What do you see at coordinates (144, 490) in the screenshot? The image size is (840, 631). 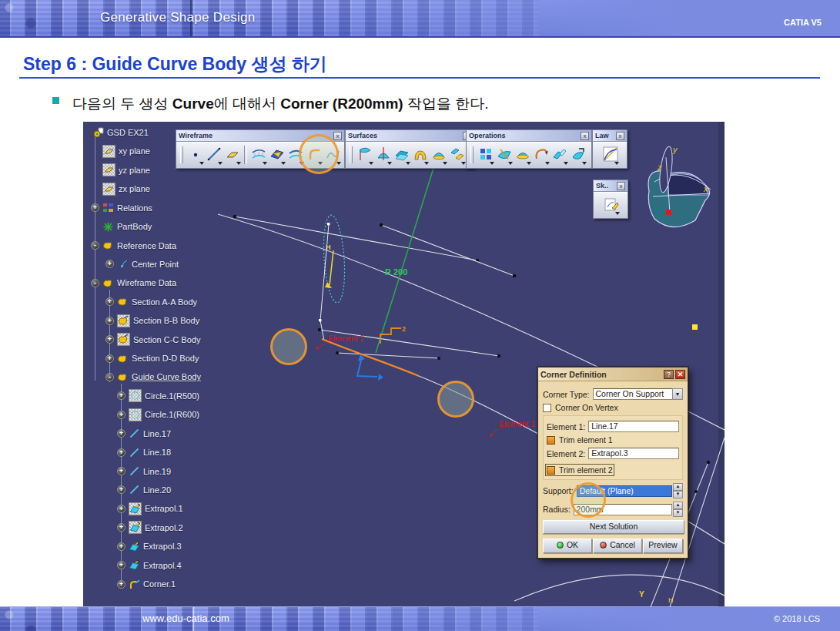 I see `tree-item-line-20: +Line.20` at bounding box center [144, 490].